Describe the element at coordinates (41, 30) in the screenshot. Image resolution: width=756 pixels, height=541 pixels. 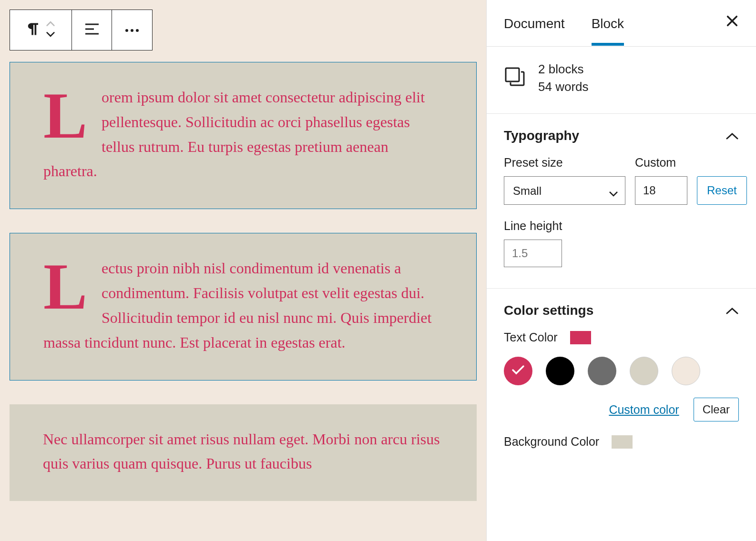
I see `block-type-button` at that location.